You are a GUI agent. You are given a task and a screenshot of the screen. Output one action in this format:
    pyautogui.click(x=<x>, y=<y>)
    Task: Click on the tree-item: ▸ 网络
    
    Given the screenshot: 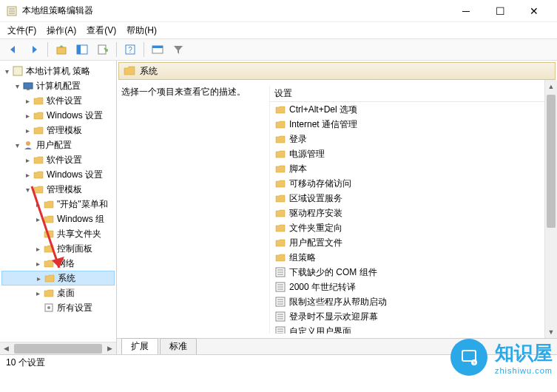 What is the action you would take?
    pyautogui.click(x=58, y=263)
    